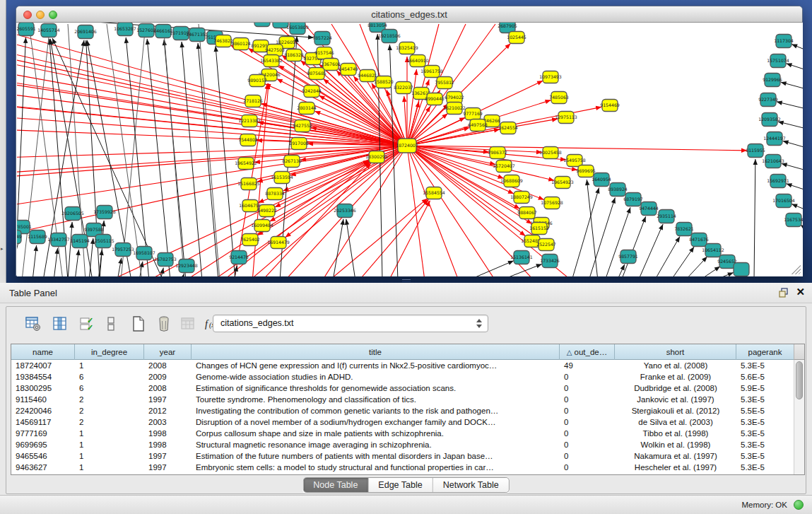  Describe the element at coordinates (676, 352) in the screenshot. I see `column-header-short: short` at that location.